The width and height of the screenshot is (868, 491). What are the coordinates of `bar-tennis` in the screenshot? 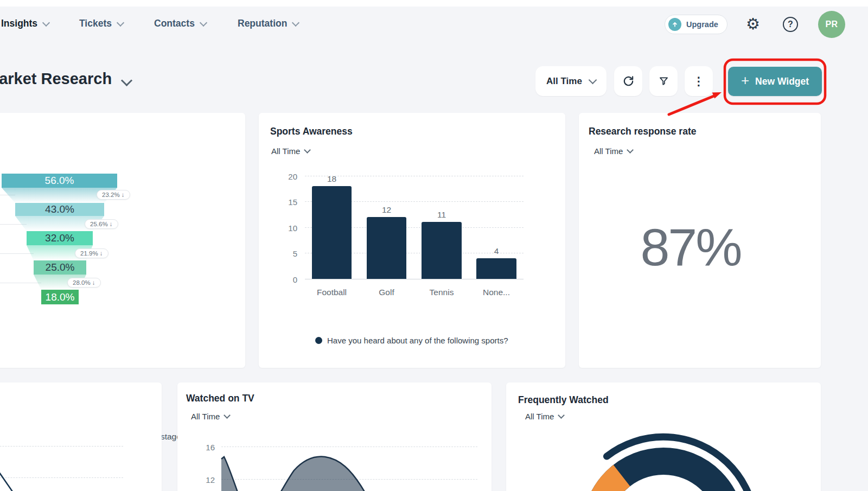 It's located at (442, 251).